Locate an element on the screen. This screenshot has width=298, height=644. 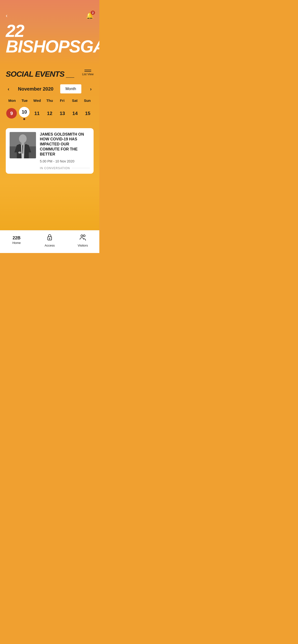
prev-month-button: ‹ is located at coordinates (9, 89).